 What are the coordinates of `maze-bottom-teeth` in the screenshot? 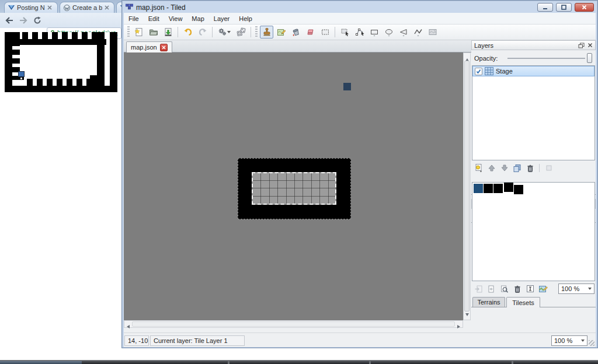 It's located at (59, 82).